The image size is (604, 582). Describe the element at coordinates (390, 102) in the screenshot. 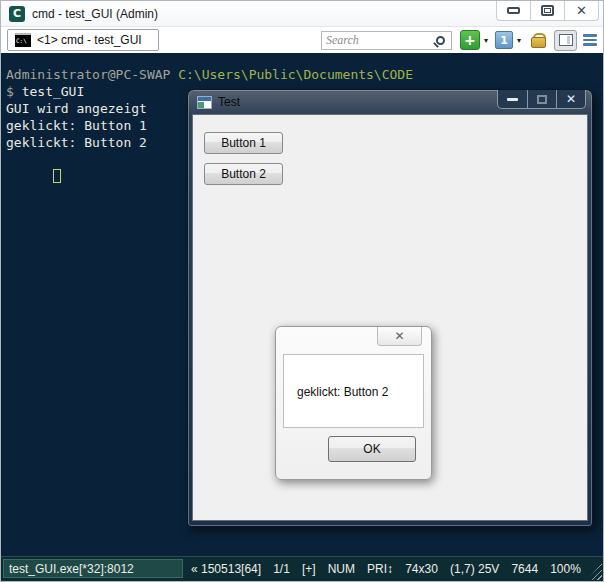

I see `test-window-titlebar: Test ✕` at that location.